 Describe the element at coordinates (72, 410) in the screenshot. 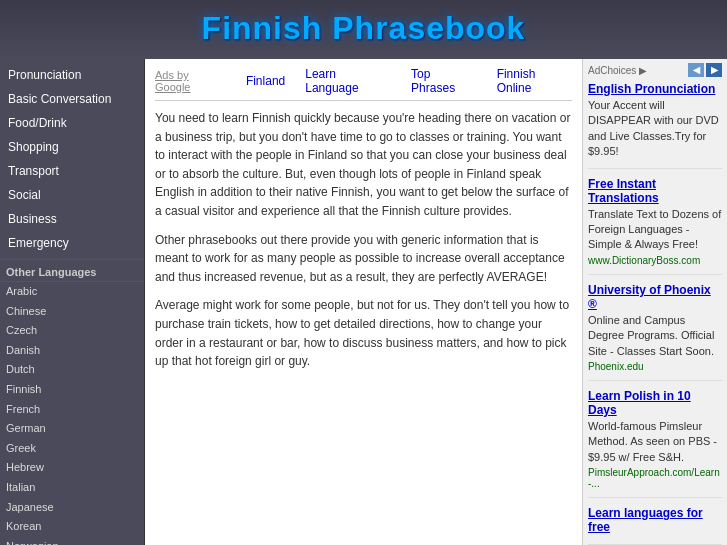

I see `lang-link-french: French` at that location.